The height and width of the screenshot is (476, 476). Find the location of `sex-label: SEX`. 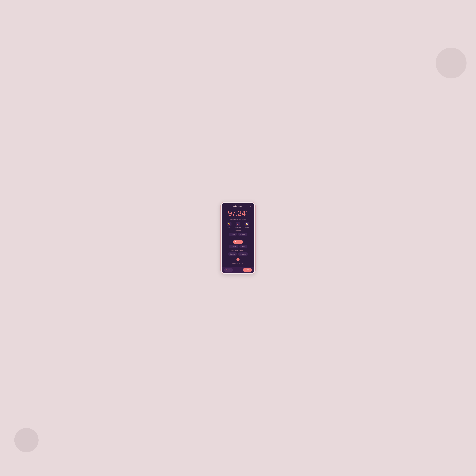

sex-label: SEX is located at coordinates (238, 238).